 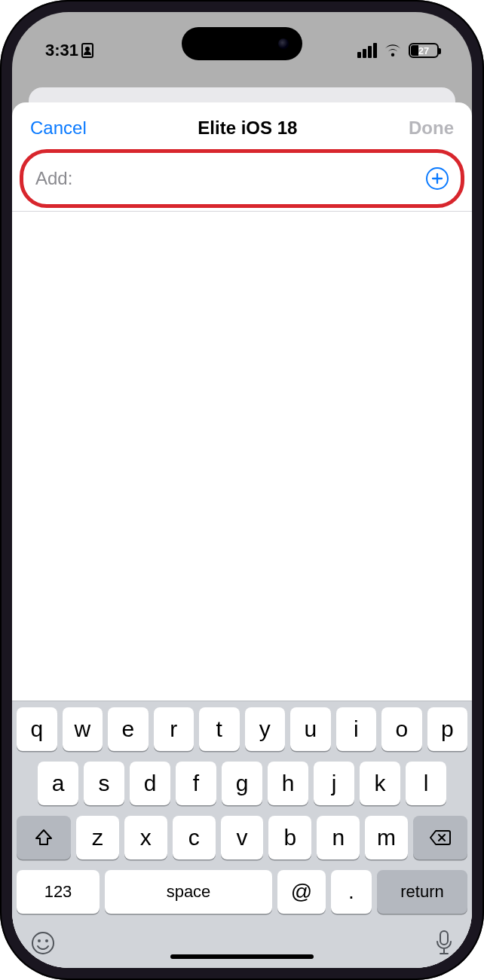 What do you see at coordinates (43, 943) in the screenshot?
I see `emoji-icon` at bounding box center [43, 943].